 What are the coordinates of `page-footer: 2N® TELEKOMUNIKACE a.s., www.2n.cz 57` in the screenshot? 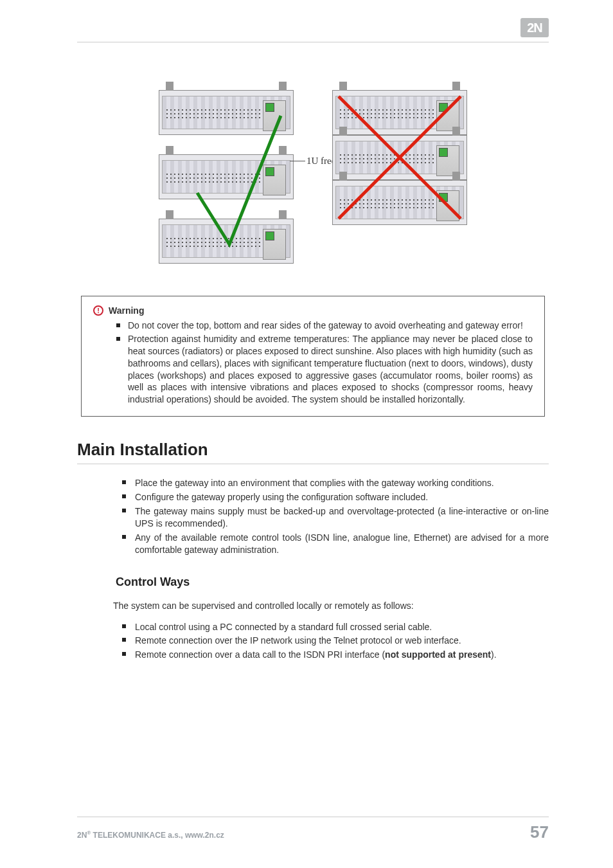 It's located at (313, 829).